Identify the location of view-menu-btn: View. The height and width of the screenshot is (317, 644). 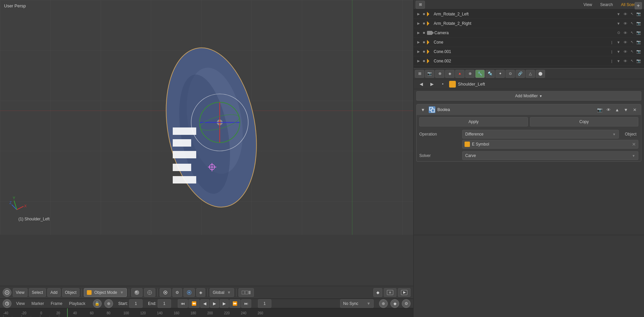
(20, 293).